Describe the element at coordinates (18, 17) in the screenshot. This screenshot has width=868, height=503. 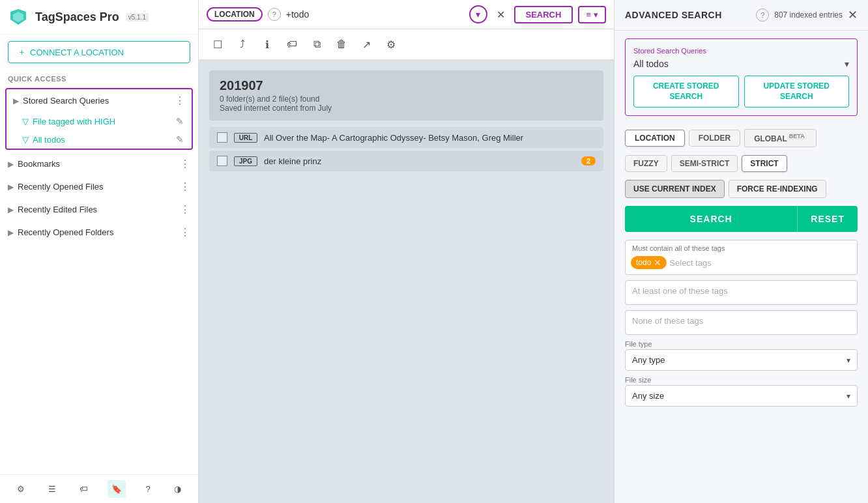
I see `app-logo-icon` at that location.